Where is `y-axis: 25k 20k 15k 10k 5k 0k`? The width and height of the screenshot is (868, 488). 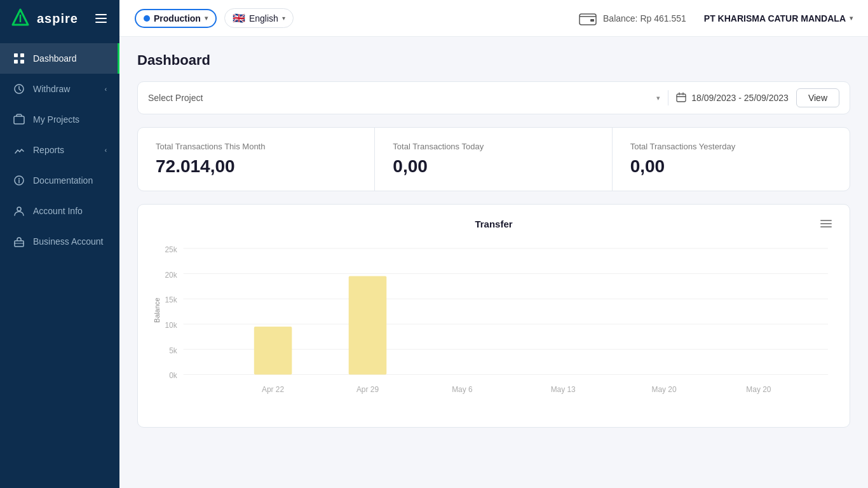
y-axis: 25k 20k 15k 10k 5k 0k is located at coordinates (172, 313).